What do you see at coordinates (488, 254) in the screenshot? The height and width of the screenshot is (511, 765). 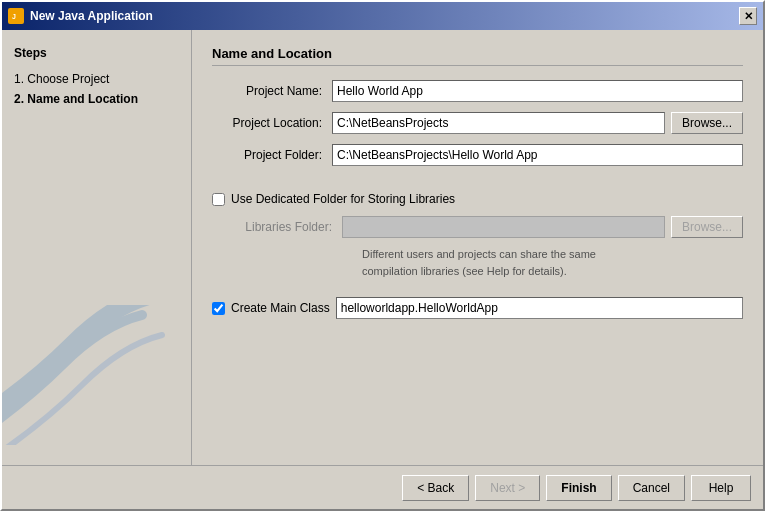 I see `libraries-section: Libraries Folder: Browse... Different us…` at bounding box center [488, 254].